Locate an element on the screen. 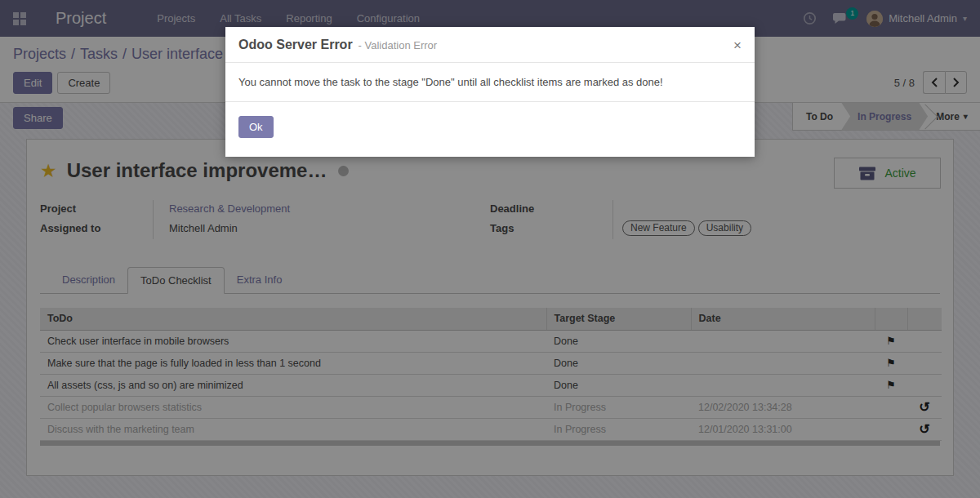 The width and height of the screenshot is (980, 498). dialog-title: Odoo Server Error is located at coordinates (296, 45).